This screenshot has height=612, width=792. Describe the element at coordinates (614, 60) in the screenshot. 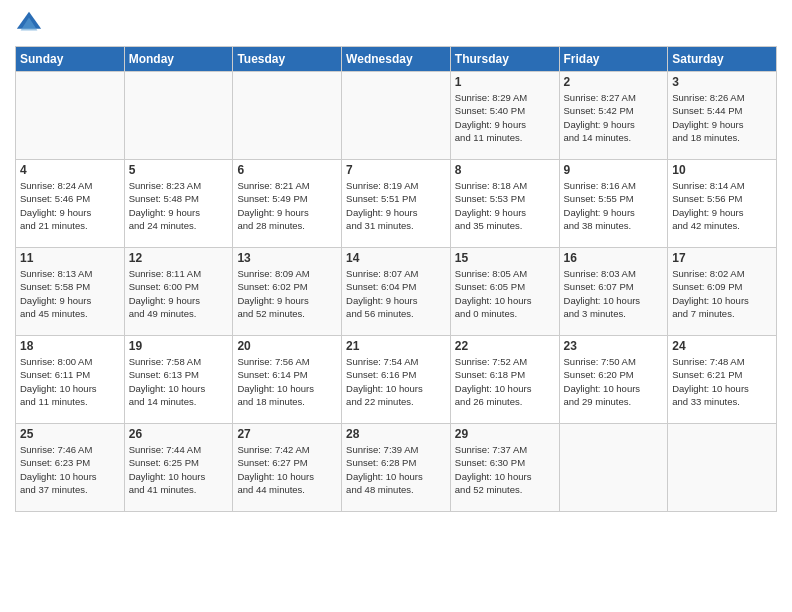

I see `header-cell-friday: Friday` at that location.